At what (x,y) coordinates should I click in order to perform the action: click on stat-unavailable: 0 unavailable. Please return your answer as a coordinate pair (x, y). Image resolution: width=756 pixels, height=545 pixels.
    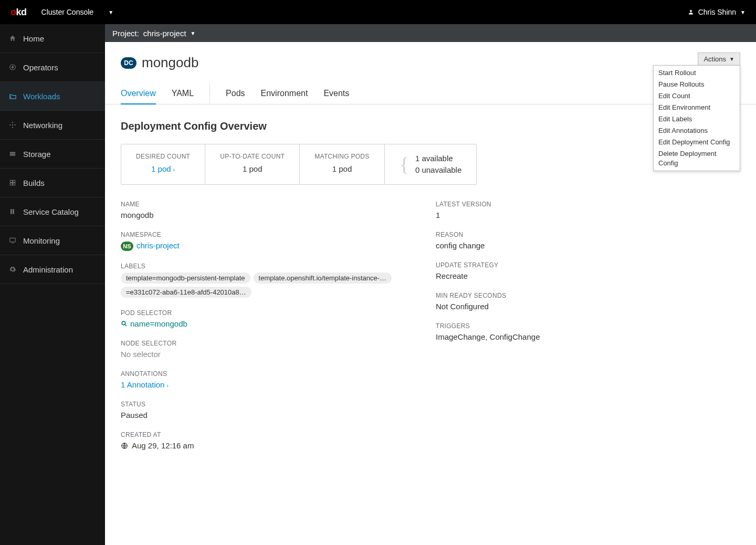
    Looking at the image, I should click on (438, 170).